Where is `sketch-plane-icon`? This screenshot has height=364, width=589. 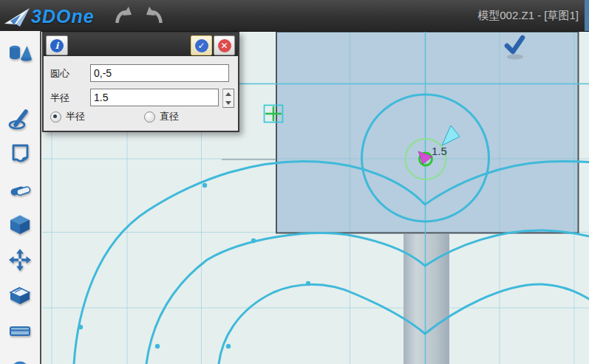 sketch-plane-icon is located at coordinates (20, 154).